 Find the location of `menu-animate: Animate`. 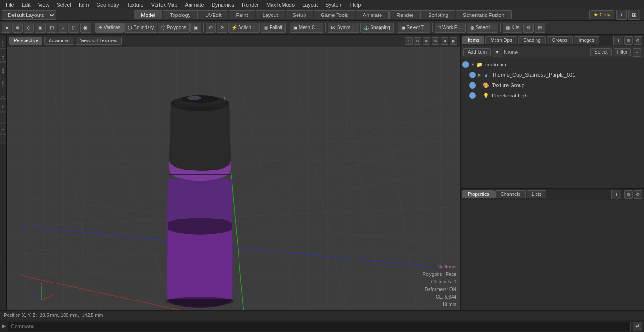

menu-animate: Animate is located at coordinates (194, 5).